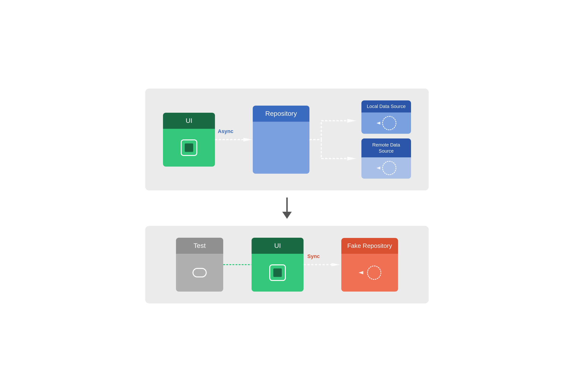  I want to click on test-box: Test, so click(200, 265).